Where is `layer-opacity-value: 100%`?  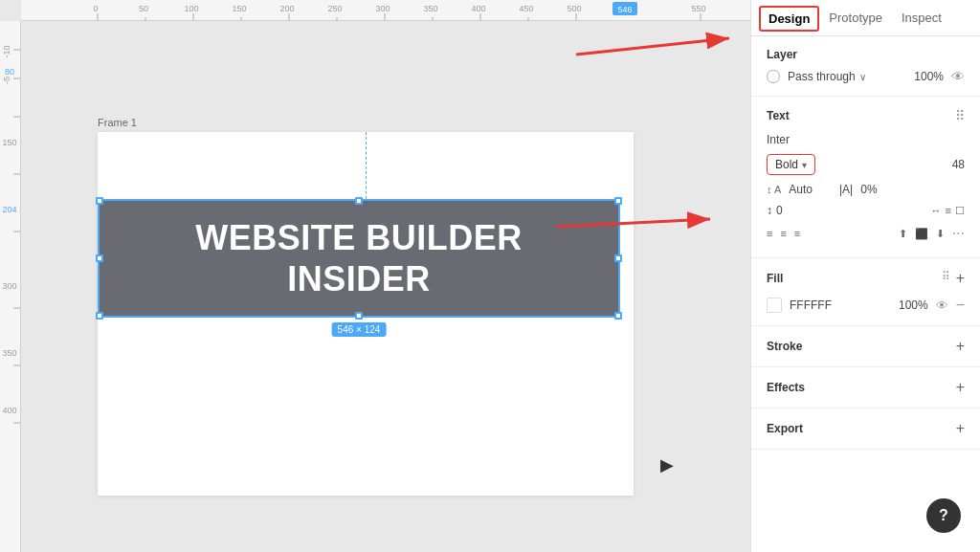 layer-opacity-value: 100% is located at coordinates (928, 77).